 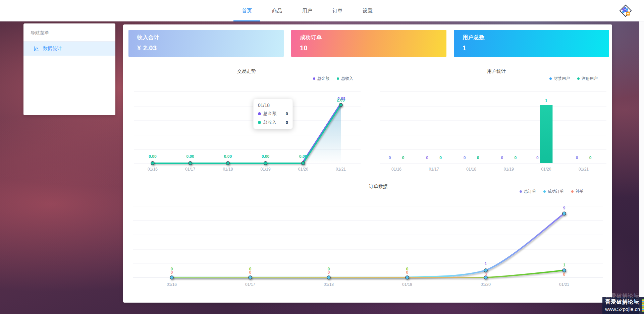 I want to click on sidebar-item-label: 数据统计, so click(x=52, y=49).